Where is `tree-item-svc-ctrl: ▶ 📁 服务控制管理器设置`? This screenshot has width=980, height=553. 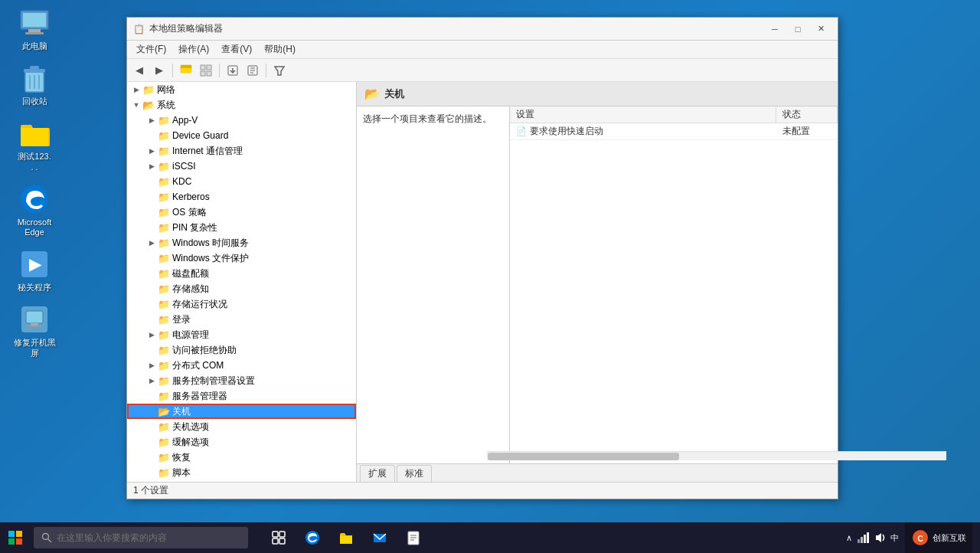 tree-item-svc-ctrl: ▶ 📁 服务控制管理器设置 is located at coordinates (242, 381).